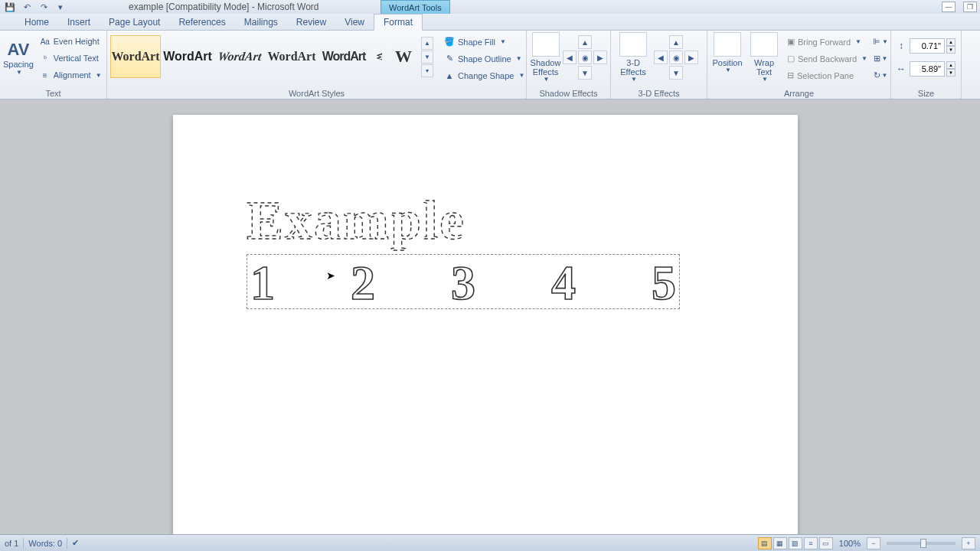 Image resolution: width=980 pixels, height=551 pixels. Describe the element at coordinates (463, 282) in the screenshot. I see `wordart-object-numbers: 1 2 3 4 5` at that location.